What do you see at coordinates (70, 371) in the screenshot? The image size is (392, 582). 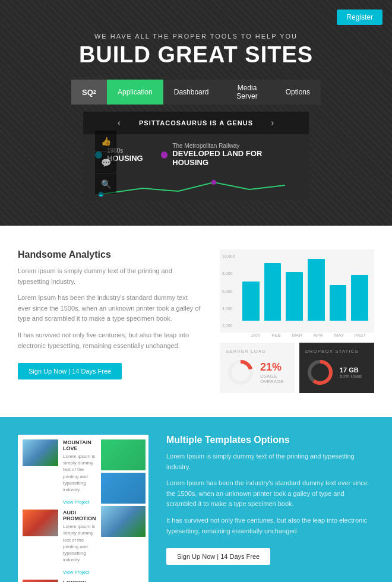 I see `analytics-signup-button: Sign Up Now | 14 Days Free` at bounding box center [70, 371].